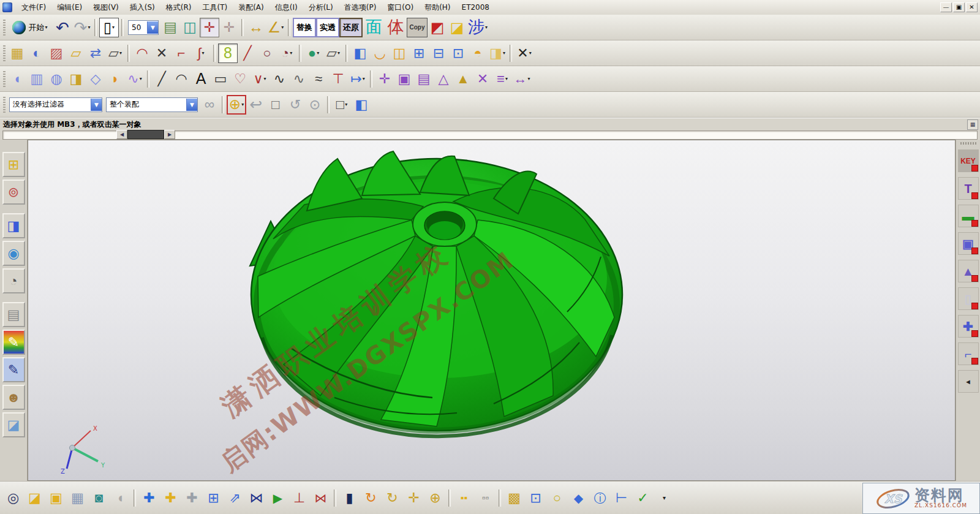 The width and height of the screenshot is (980, 514). Describe the element at coordinates (13, 315) in the screenshot. I see `palette-dialog-icon: ▤` at that location.